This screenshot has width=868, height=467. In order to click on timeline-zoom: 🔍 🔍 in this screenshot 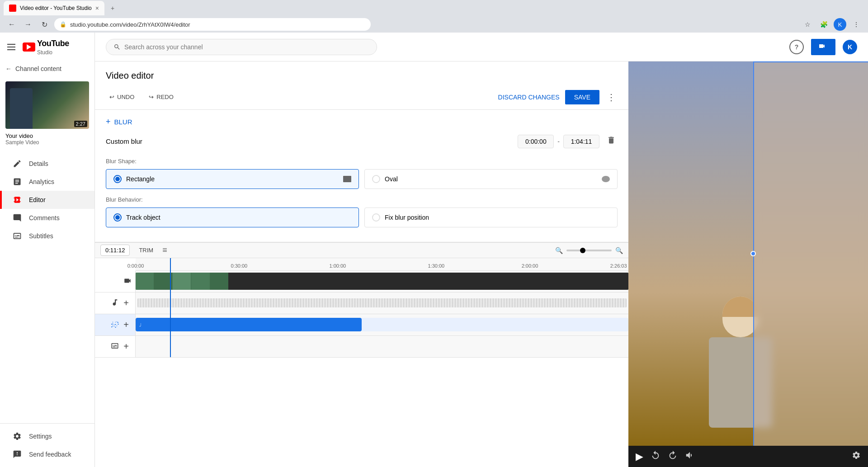, I will do `click(589, 250)`.